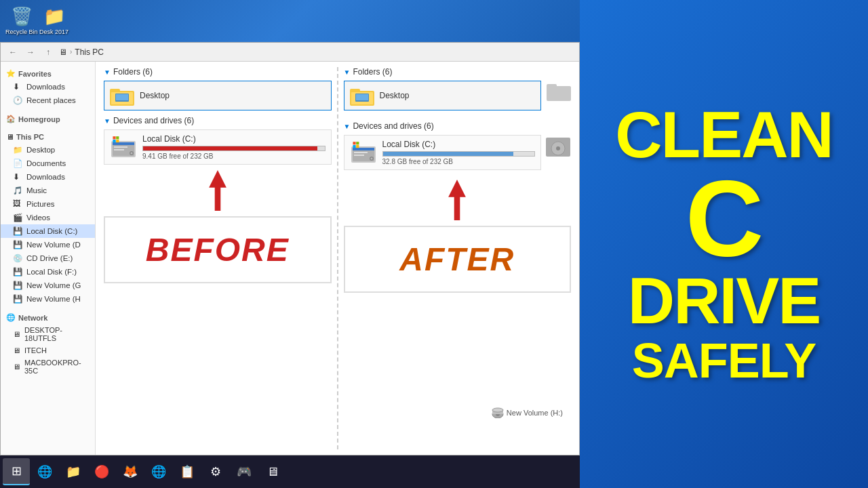  Describe the element at coordinates (18, 100) in the screenshot. I see `recent-icon: 🕐` at that location.